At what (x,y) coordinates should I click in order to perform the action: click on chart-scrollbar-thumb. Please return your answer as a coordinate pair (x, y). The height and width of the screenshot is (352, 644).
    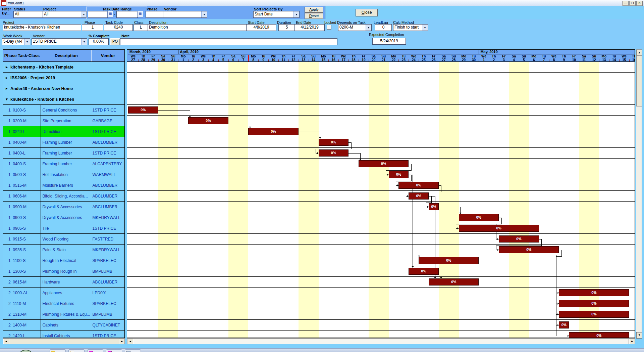
    Looking at the image, I should click on (381, 342).